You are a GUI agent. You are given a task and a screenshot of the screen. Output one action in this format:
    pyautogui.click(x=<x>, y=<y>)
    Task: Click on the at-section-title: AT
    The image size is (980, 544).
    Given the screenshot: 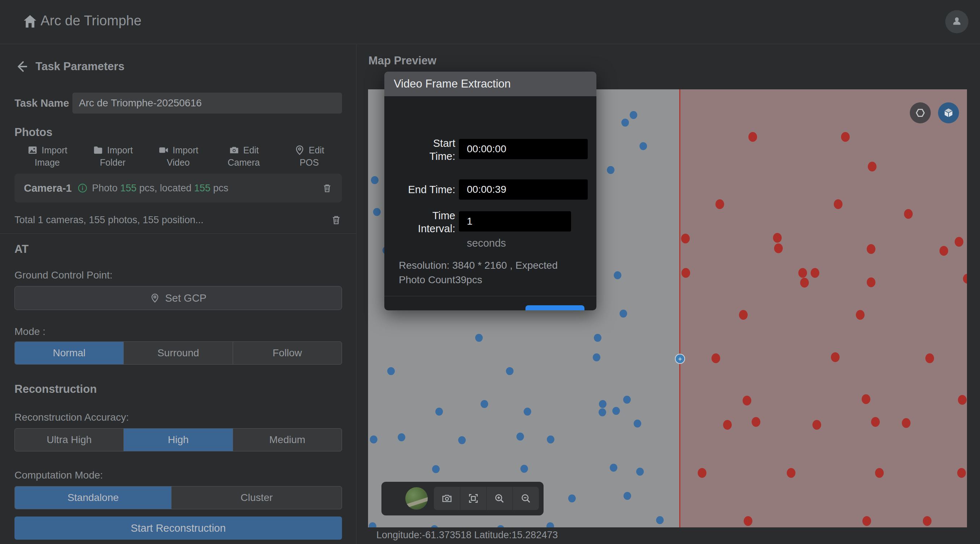 What is the action you would take?
    pyautogui.click(x=178, y=249)
    